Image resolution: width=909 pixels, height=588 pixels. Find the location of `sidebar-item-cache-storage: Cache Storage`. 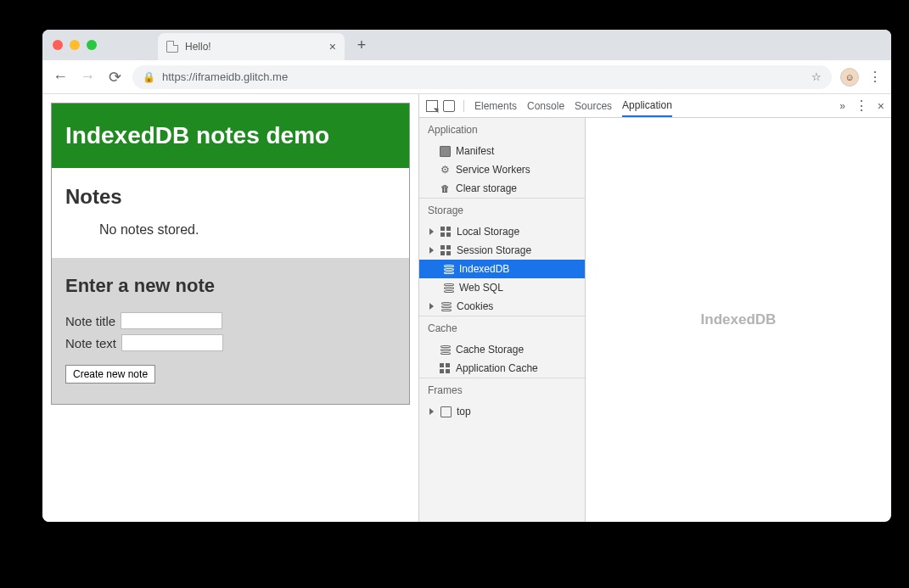

sidebar-item-cache-storage: Cache Storage is located at coordinates (502, 350).